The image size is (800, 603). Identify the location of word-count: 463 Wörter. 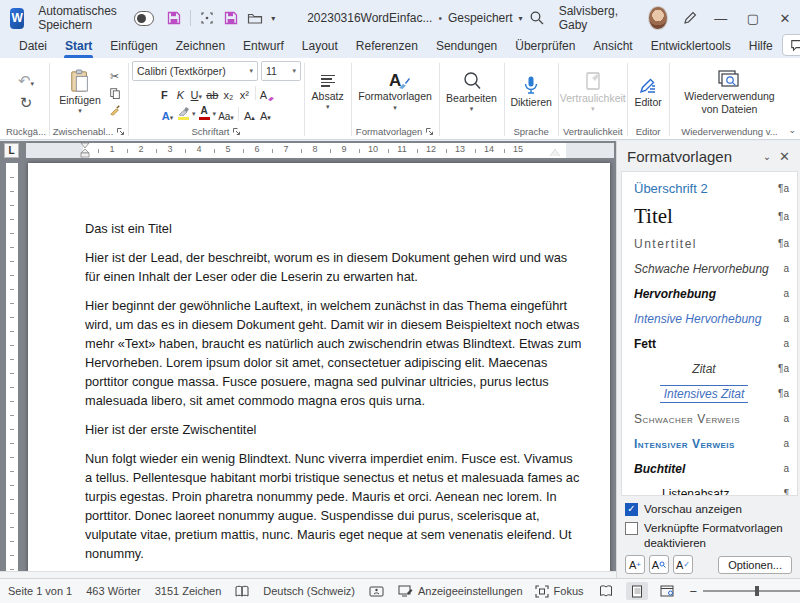
(113, 591).